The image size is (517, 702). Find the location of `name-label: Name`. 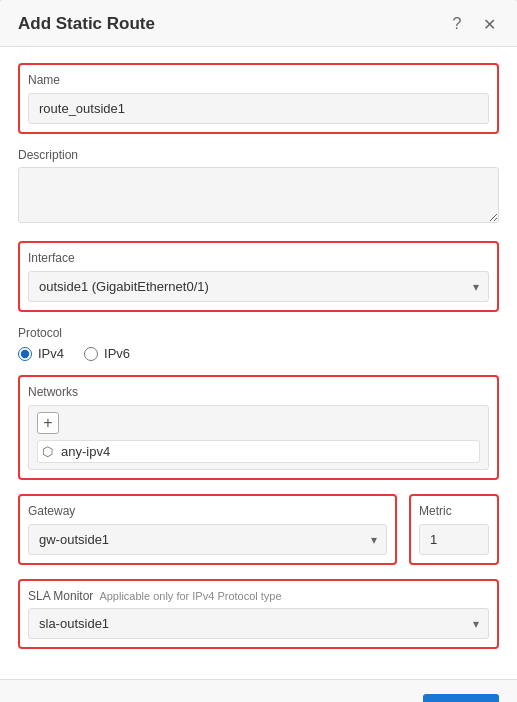

name-label: Name is located at coordinates (258, 80).